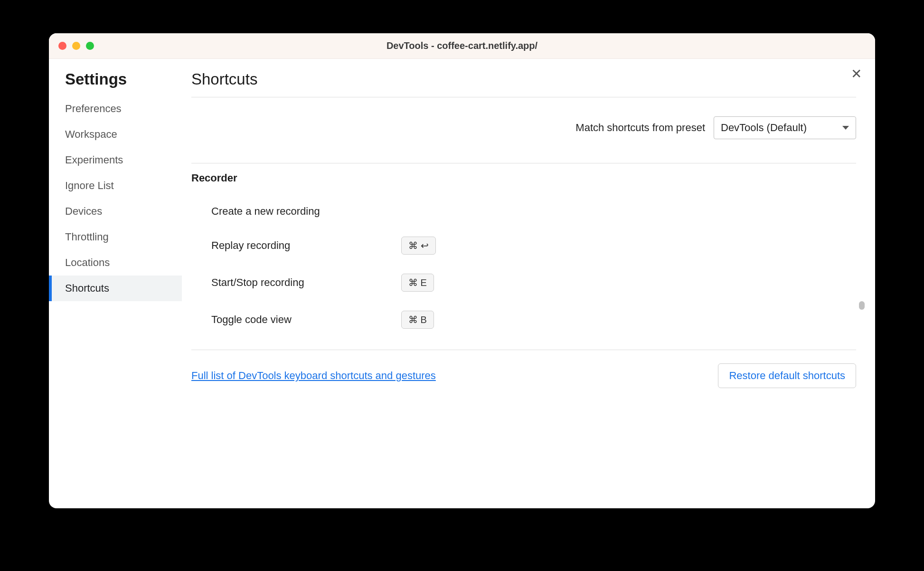 The height and width of the screenshot is (571, 924). Describe the element at coordinates (524, 130) in the screenshot. I see `preset-row: Match shortcuts from preset DevTools (De…` at that location.